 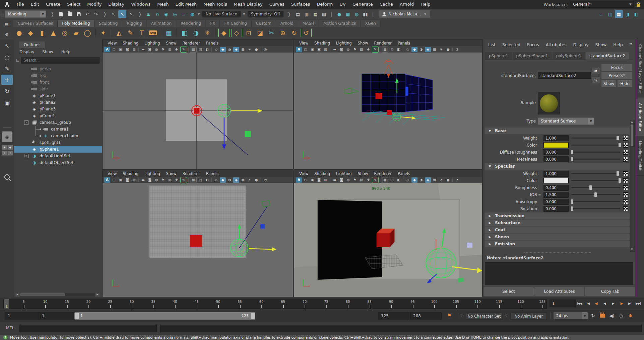 I want to click on menu-windows: Windows, so click(x=141, y=4).